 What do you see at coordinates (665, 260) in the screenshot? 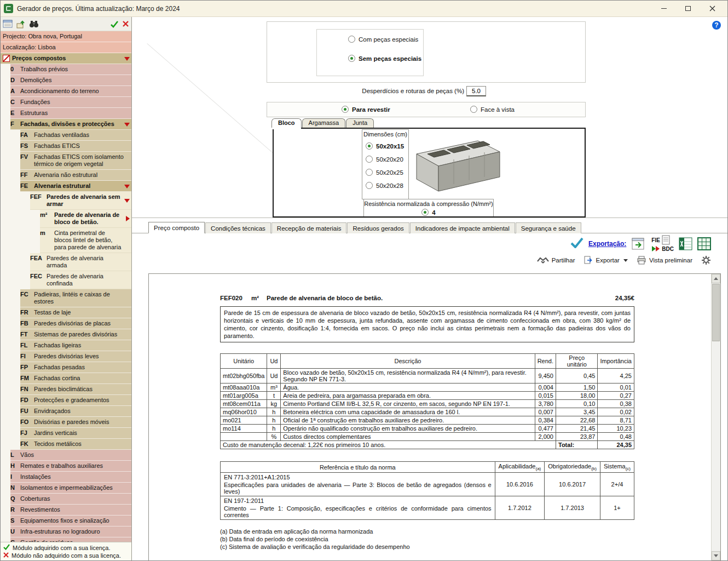
I see `print-preview-button: Vista preliminar` at bounding box center [665, 260].